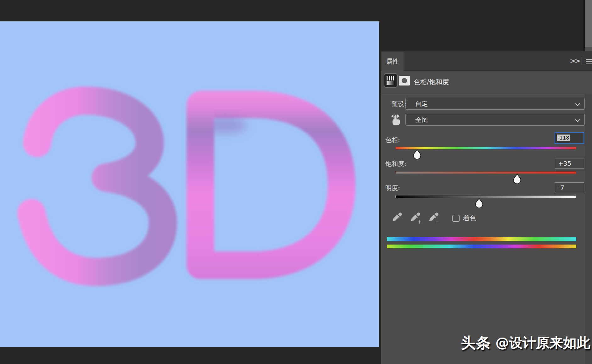 This screenshot has height=364, width=592. What do you see at coordinates (422, 104) in the screenshot?
I see `preset-value: 自定` at bounding box center [422, 104].